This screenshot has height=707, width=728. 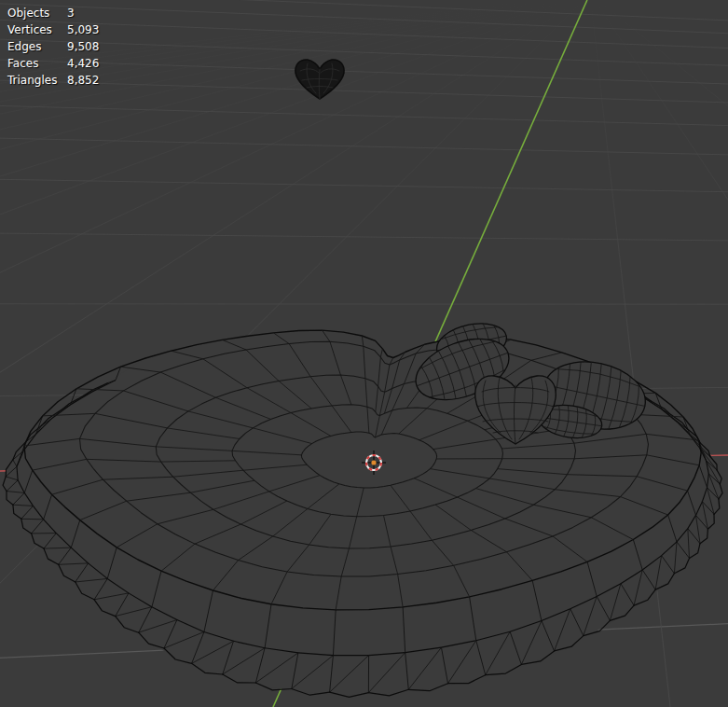 What do you see at coordinates (37, 63) in the screenshot?
I see `stat-label: Faces` at bounding box center [37, 63].